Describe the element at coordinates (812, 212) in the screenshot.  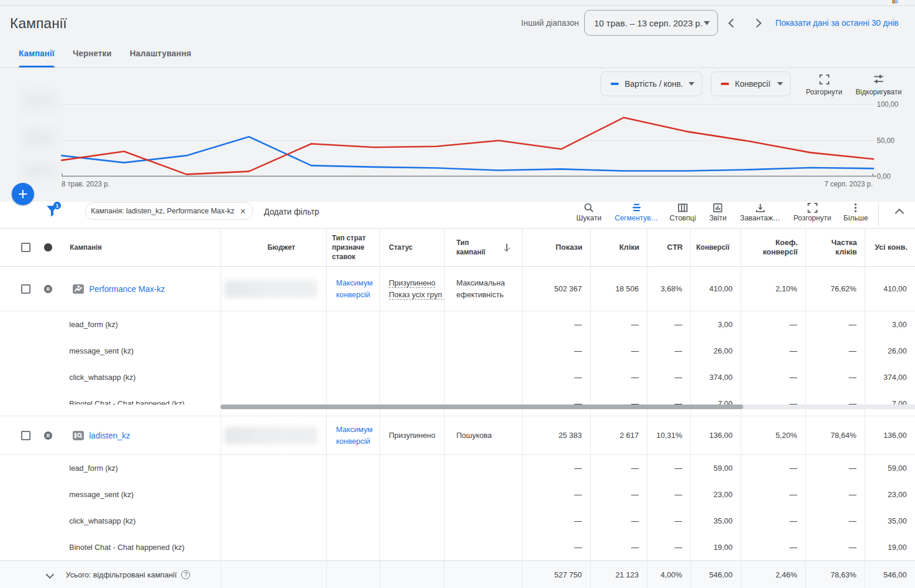
I see `expand-table-button: Розгорнути` at that location.